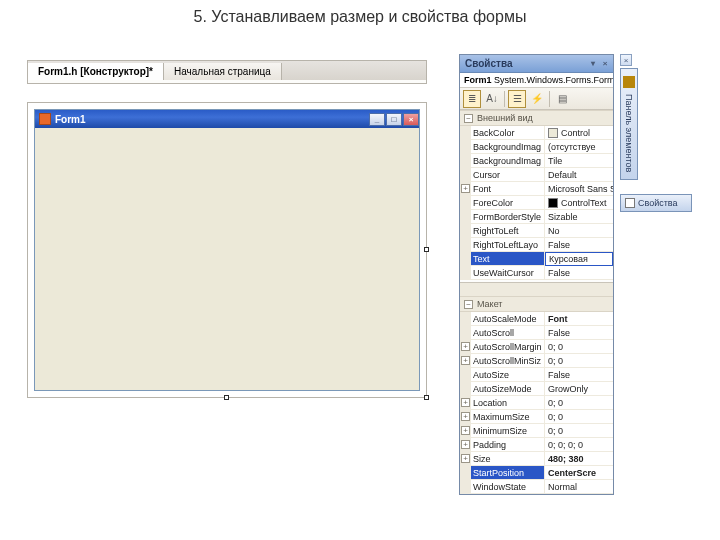  I want to click on panel-dropdown-icon: ▾, so click(593, 64).